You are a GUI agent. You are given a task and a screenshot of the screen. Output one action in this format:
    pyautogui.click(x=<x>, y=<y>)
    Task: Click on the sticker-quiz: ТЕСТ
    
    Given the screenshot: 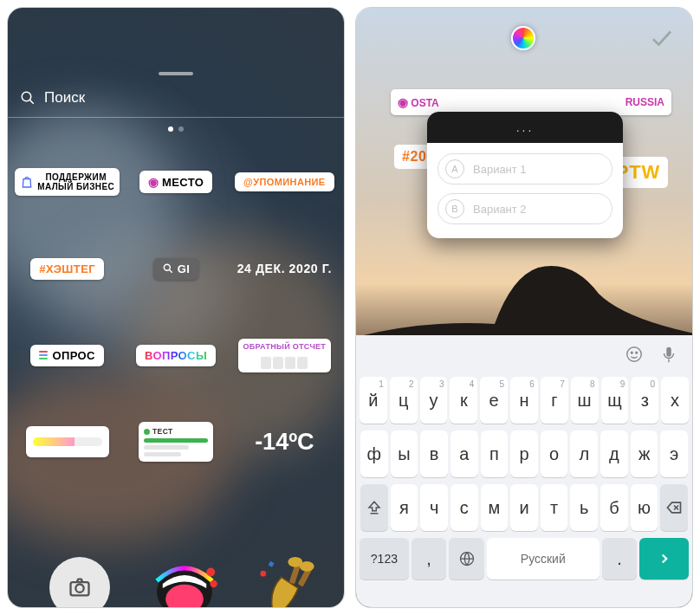 What is the action you would take?
    pyautogui.click(x=176, y=442)
    